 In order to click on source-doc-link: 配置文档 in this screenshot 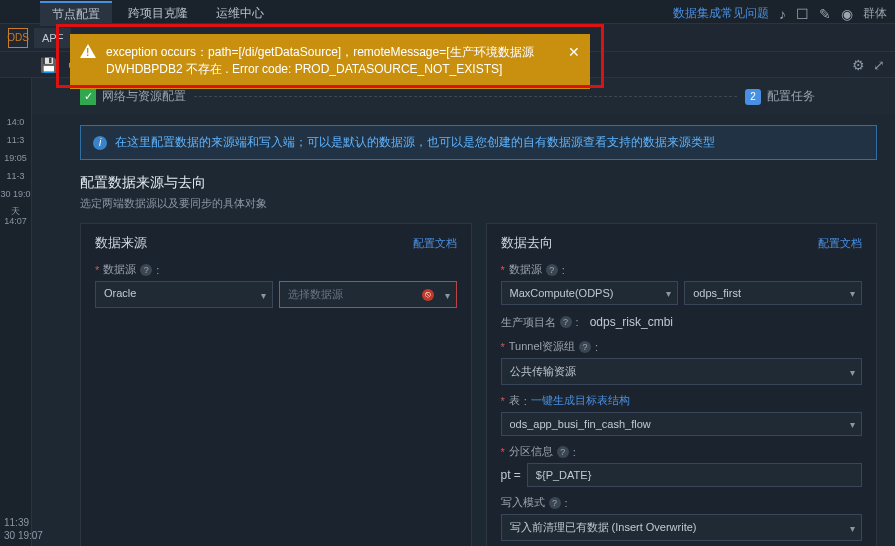, I will do `click(435, 244)`.